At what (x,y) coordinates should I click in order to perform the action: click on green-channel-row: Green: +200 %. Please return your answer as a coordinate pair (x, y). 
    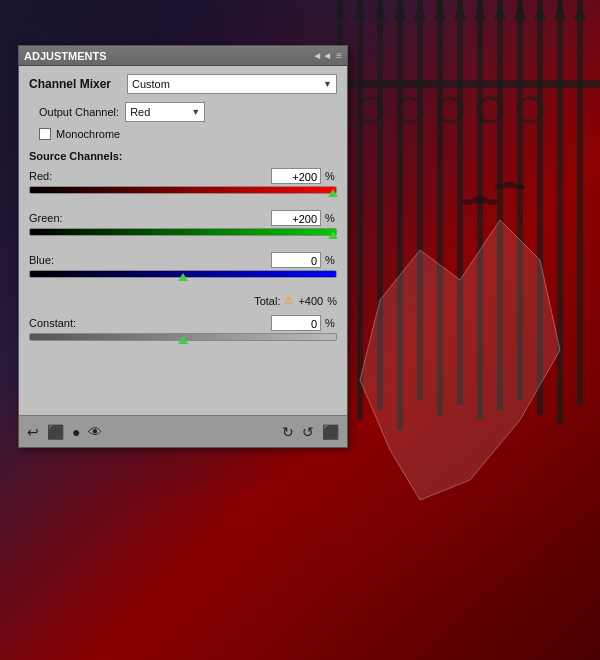
    Looking at the image, I should click on (183, 227).